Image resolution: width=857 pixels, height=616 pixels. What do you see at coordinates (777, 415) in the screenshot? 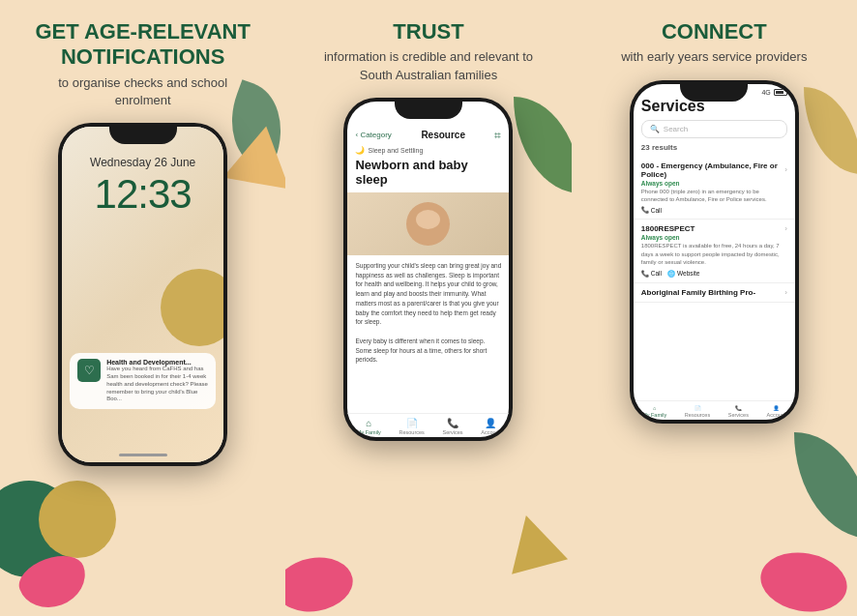
I see `services-account-label: Account` at bounding box center [777, 415].